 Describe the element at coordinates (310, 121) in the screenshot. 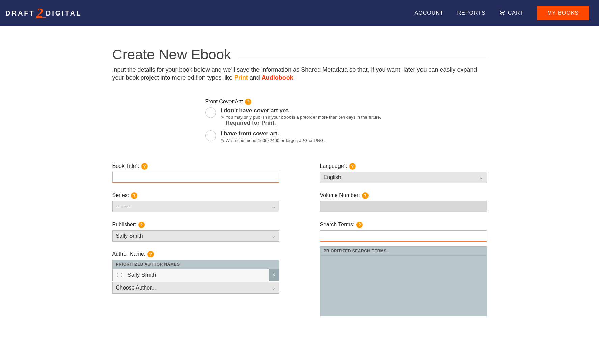

I see `radio-no-cover-sub: You may only publish if your book is a p…` at that location.